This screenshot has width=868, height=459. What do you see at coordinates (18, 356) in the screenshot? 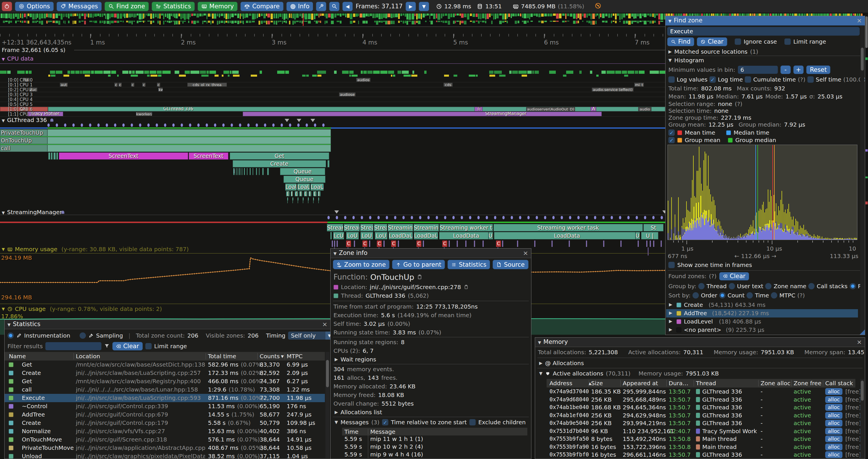
I see `column-header: Name` at bounding box center [18, 356].